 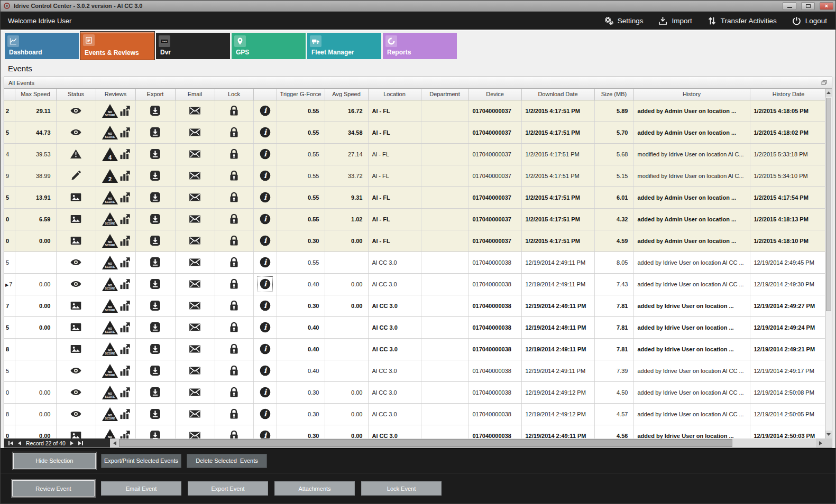 I want to click on first-record-button, so click(x=11, y=443).